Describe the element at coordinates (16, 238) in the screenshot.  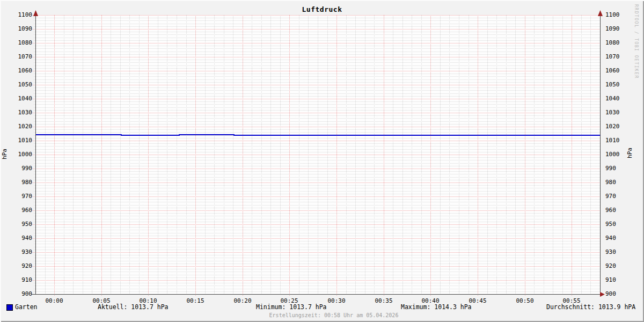
I see `y-axis-label-left: 940` at that location.